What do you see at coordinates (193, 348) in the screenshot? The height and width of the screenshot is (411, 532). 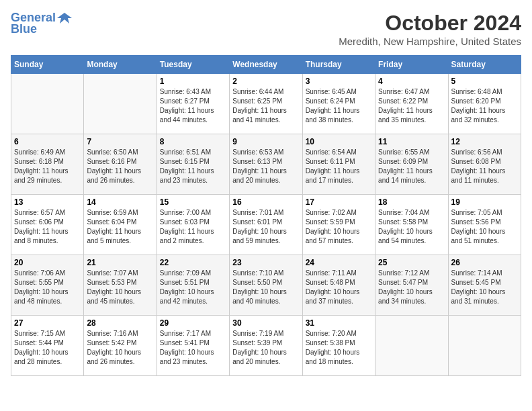 I see `day-info: Sunrise: 7:17 AM Sunset: 5:41 PM Dayligh…` at bounding box center [193, 348].